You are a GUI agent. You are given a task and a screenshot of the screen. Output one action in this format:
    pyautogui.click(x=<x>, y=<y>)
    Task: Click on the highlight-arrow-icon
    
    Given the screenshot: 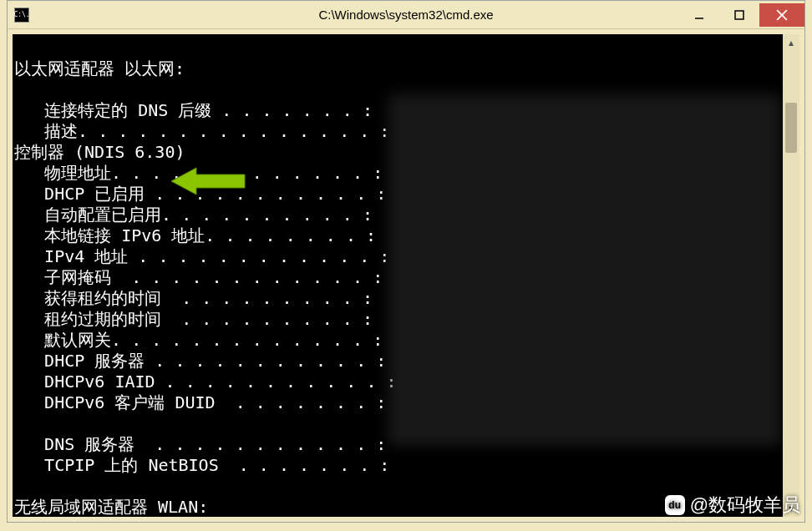 What is the action you would take?
    pyautogui.click(x=209, y=181)
    